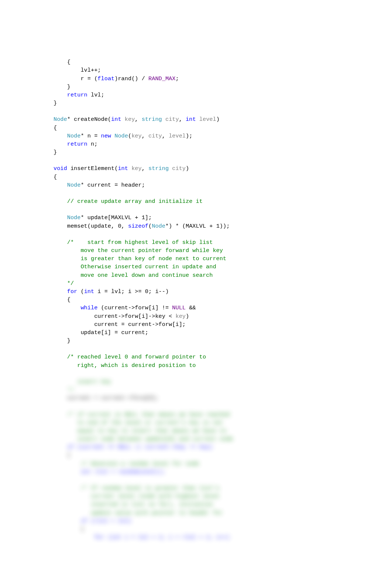 The image size is (392, 575). I want to click on code-line: Node* update[MAXLVL + 1];, so click(103, 218).